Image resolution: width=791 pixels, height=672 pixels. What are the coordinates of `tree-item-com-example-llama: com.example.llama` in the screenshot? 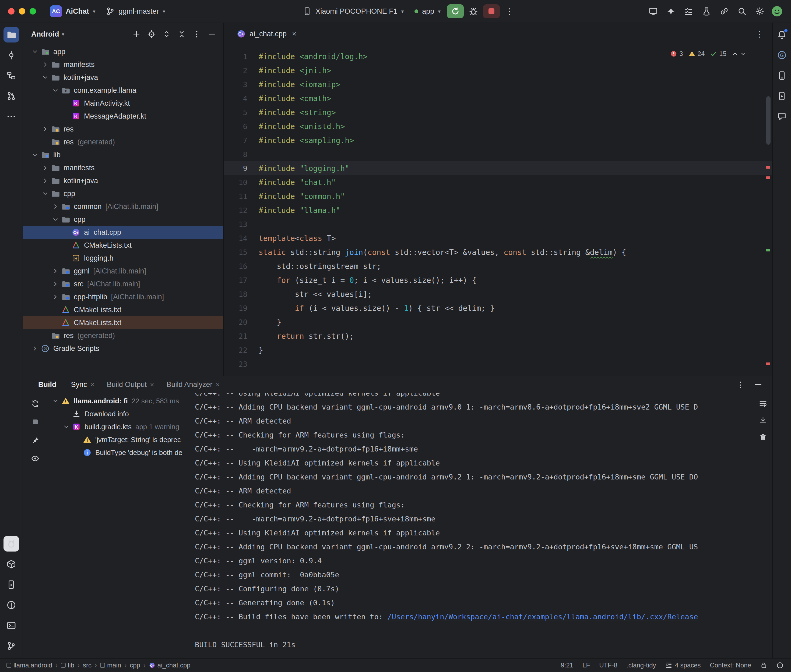 It's located at (123, 90).